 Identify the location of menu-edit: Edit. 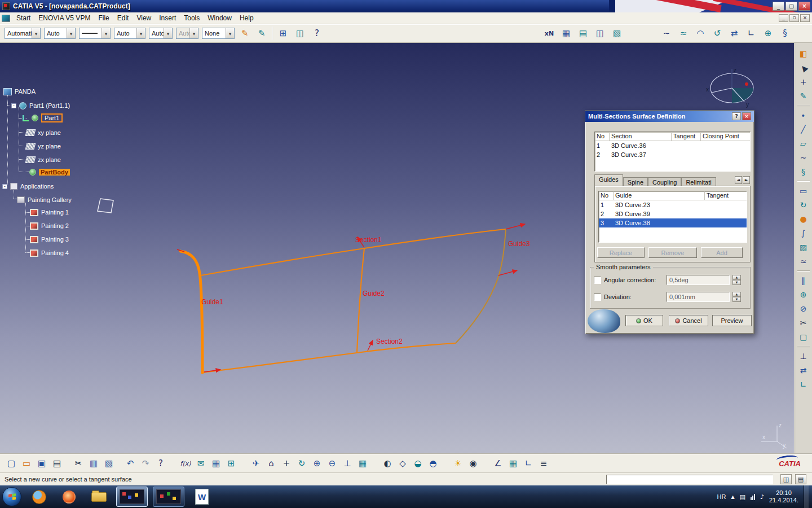
(123, 18).